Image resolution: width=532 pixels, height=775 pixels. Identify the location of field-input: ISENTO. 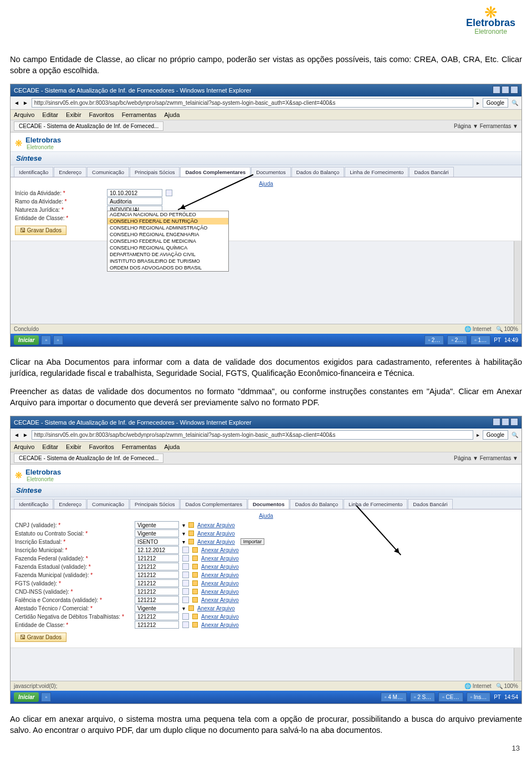
(157, 542).